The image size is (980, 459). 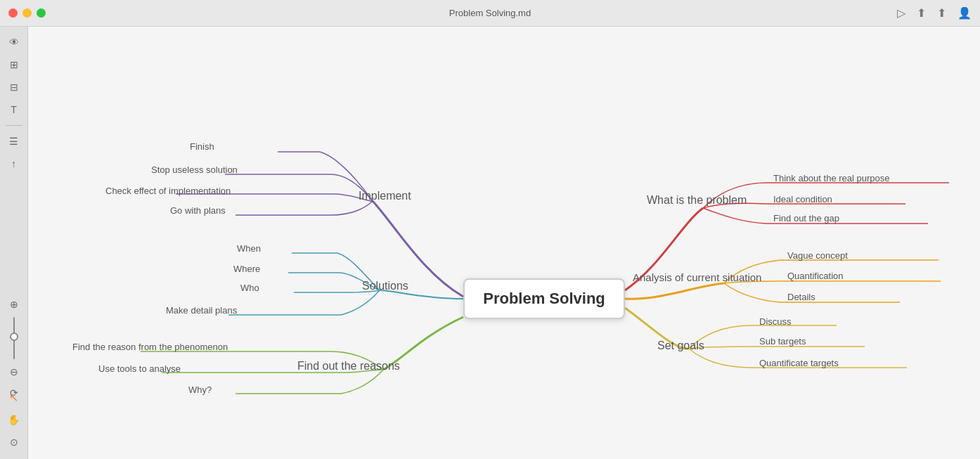 I want to click on why-label: Why?, so click(x=200, y=389).